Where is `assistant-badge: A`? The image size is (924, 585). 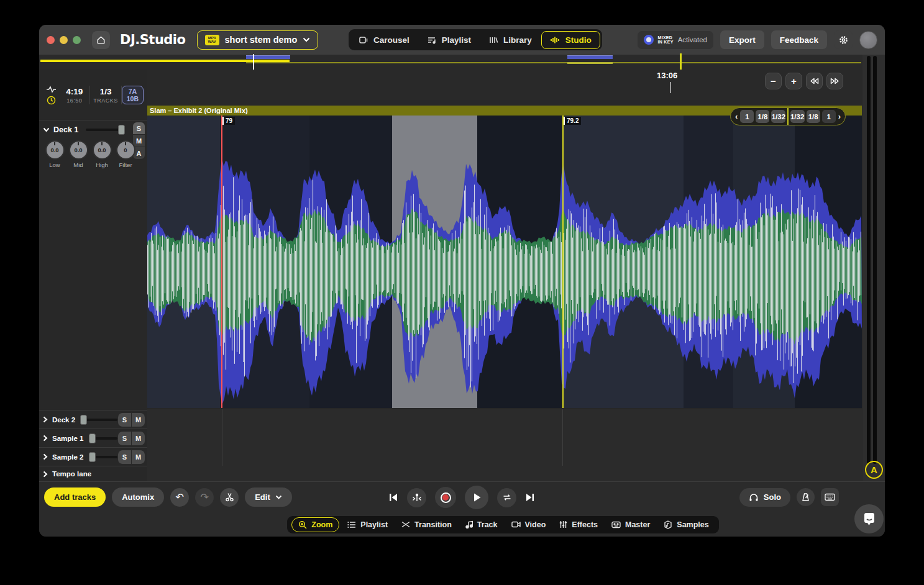 assistant-badge: A is located at coordinates (874, 469).